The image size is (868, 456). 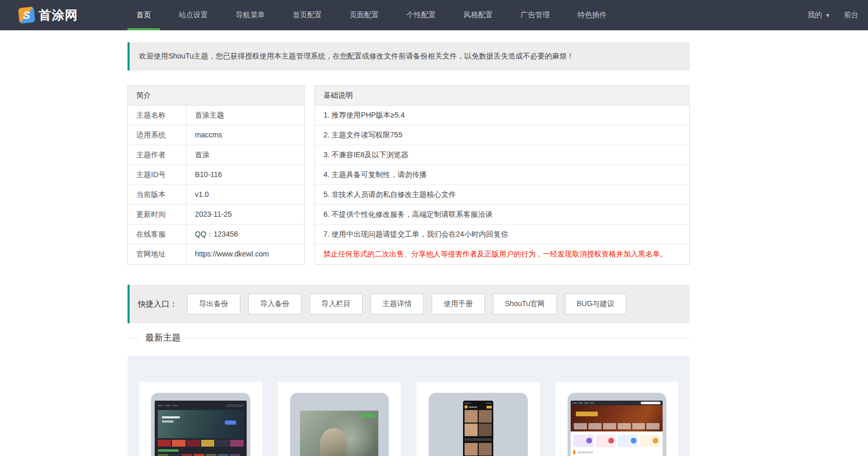 What do you see at coordinates (340, 419) in the screenshot?
I see `theme-preview-card-player: 首涂播放` at bounding box center [340, 419].